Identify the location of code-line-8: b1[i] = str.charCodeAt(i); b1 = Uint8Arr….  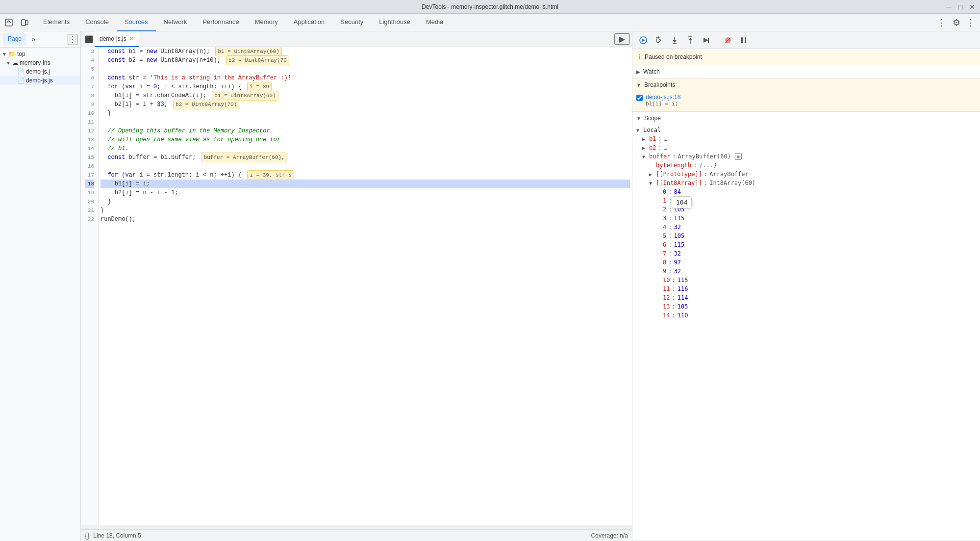
(365, 96).